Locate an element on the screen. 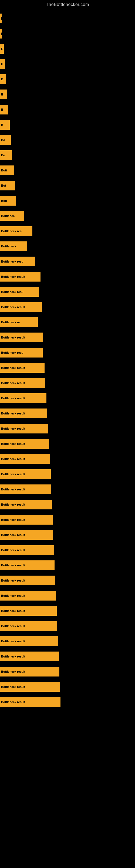  bar-row: Bott is located at coordinates (68, 170).